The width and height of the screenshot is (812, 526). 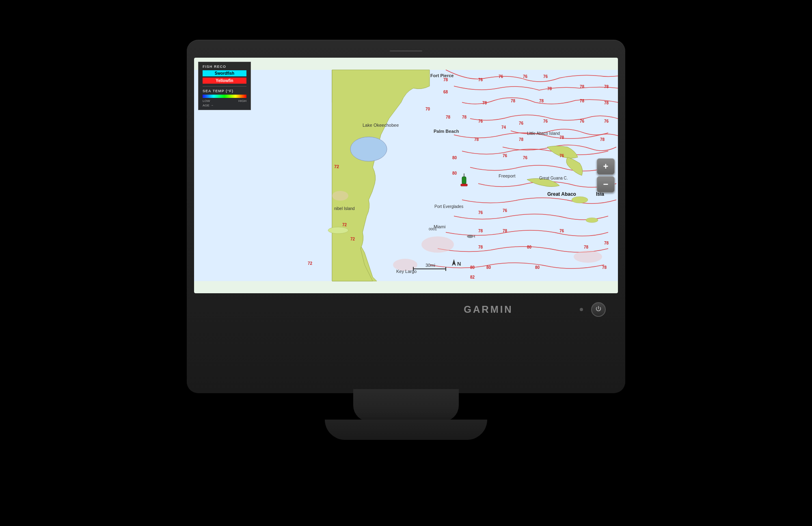 What do you see at coordinates (459, 264) in the screenshot?
I see `svg-text: N` at bounding box center [459, 264].